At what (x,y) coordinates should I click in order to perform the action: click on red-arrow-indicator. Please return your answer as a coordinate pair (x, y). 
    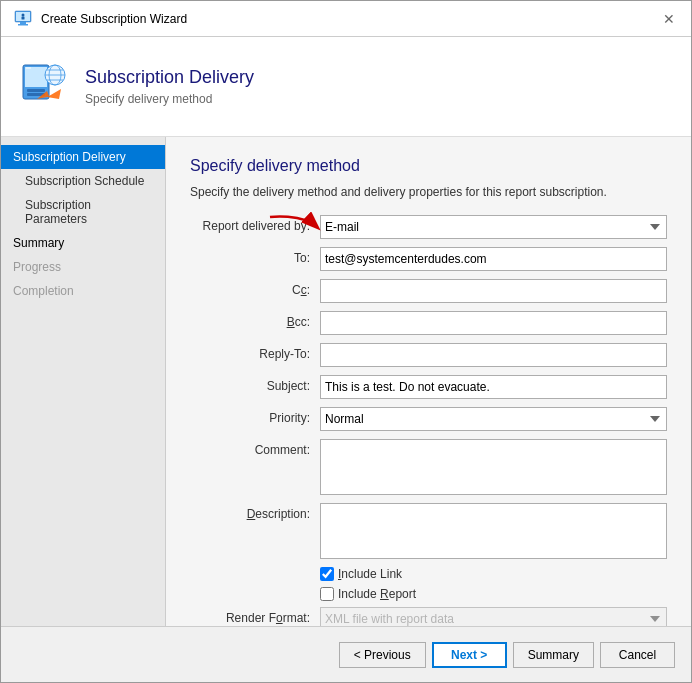
    Looking at the image, I should click on (292, 227).